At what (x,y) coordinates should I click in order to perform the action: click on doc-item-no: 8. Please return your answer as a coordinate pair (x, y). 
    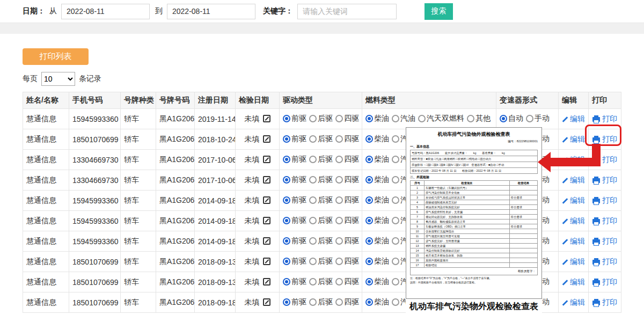
    Looking at the image, I should click on (418, 222).